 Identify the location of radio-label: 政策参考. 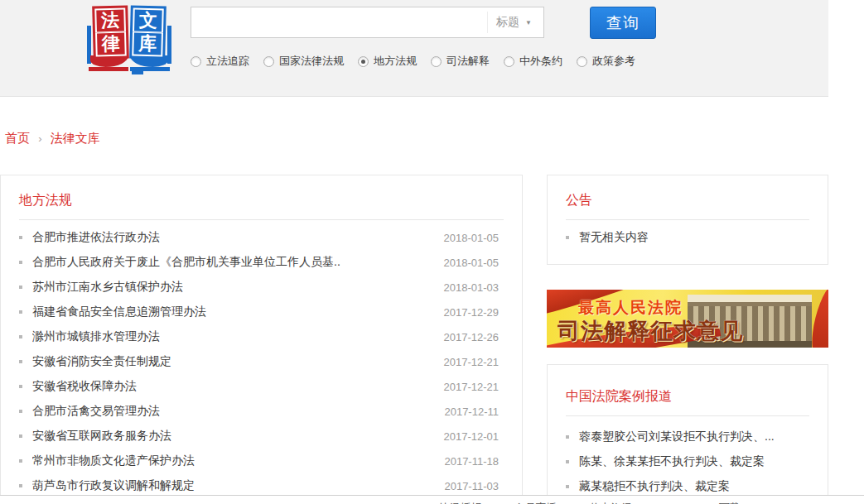
(614, 61).